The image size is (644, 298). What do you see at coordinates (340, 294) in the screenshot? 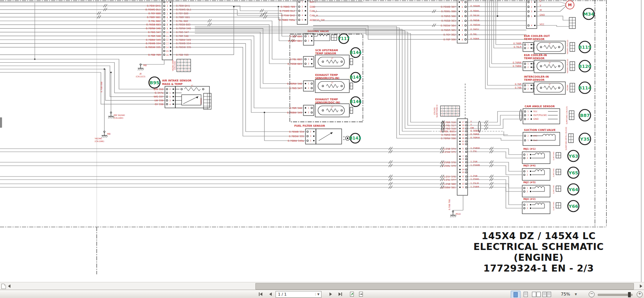
I see `last-page-button` at bounding box center [340, 294].